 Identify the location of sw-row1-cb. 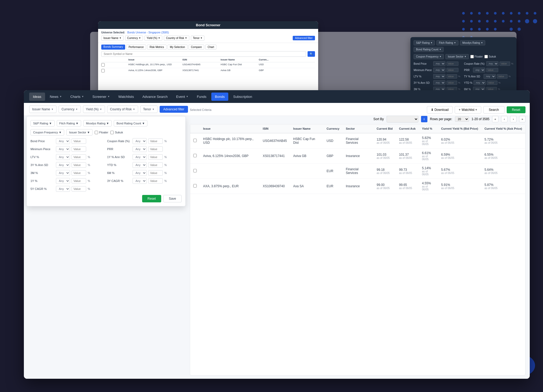
(103, 65).